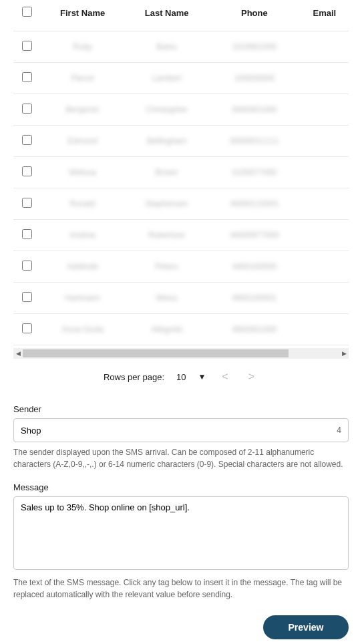 This screenshot has height=644, width=362. What do you see at coordinates (306, 627) in the screenshot?
I see `preview-button: Preview` at bounding box center [306, 627].